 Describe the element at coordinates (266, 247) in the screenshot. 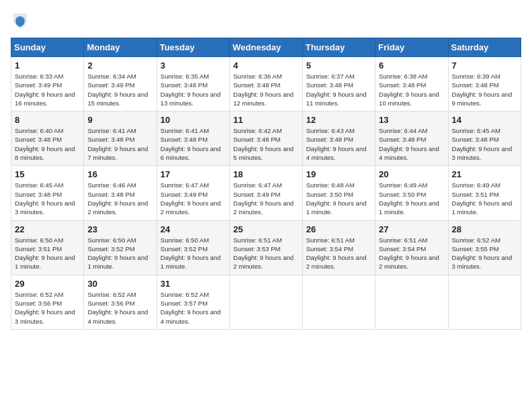

I see `calendar-week-row: 22Sunrise: 6:50 AMSunset: 3:51 PMDayligh…` at that location.